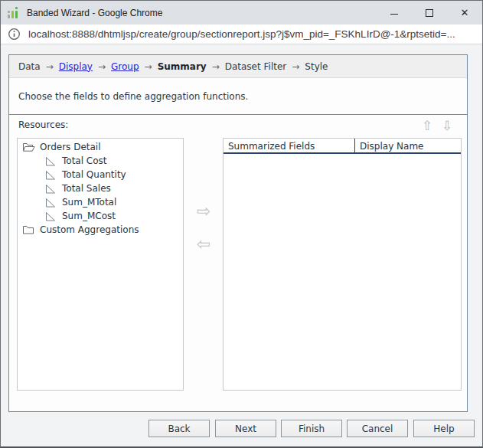 The image size is (483, 448). Describe the element at coordinates (256, 67) in the screenshot. I see `breadcrumb-step-dataset-filter: Dataset Filter` at that location.